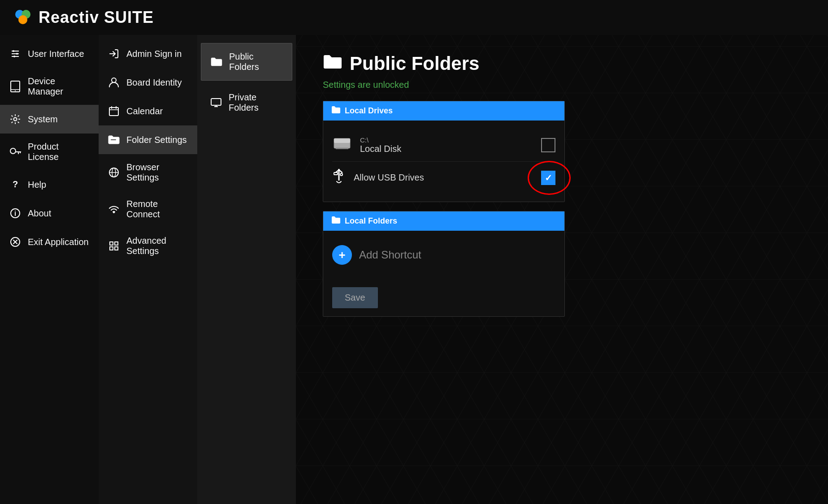  I want to click on sidebar-col2: Admin Sign in Board Identity, so click(148, 270).